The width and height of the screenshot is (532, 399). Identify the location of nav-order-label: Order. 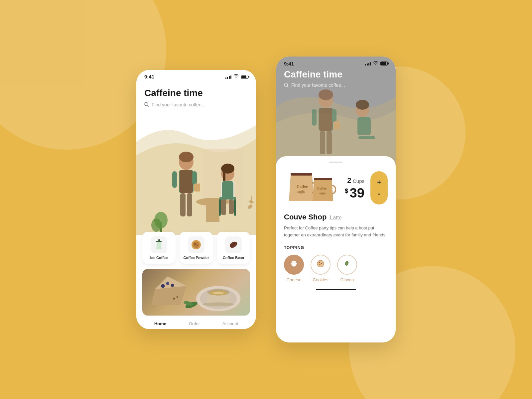
(194, 324).